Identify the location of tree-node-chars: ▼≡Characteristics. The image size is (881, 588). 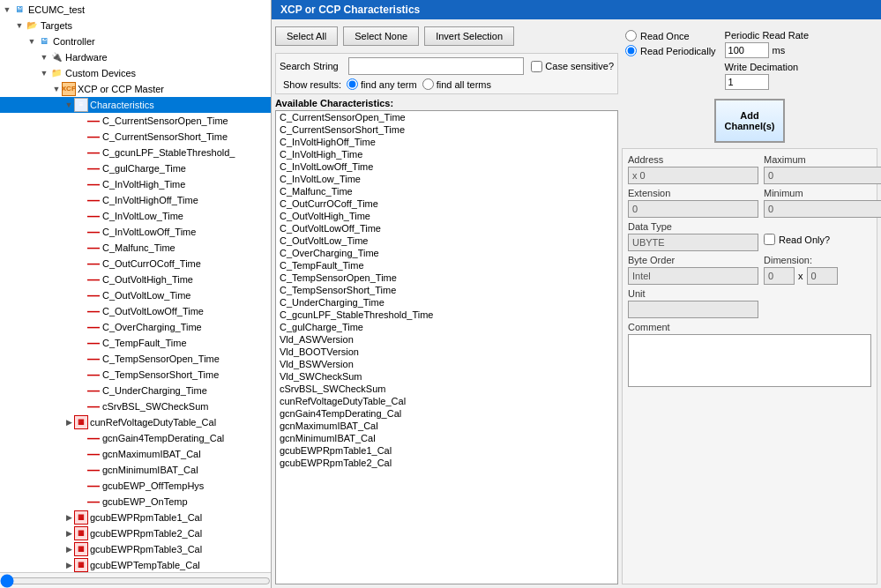
(136, 105).